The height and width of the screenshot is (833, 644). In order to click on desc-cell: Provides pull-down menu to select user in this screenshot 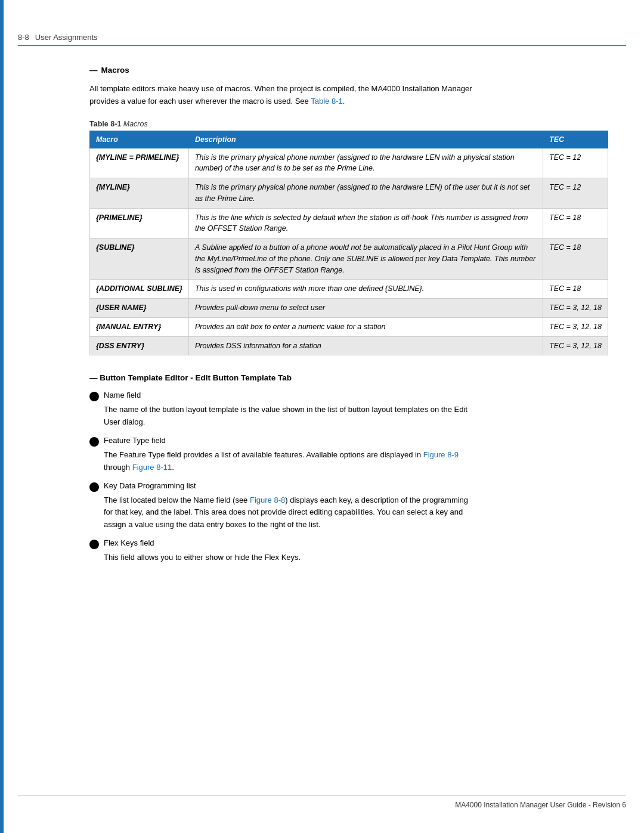, I will do `click(366, 308)`.